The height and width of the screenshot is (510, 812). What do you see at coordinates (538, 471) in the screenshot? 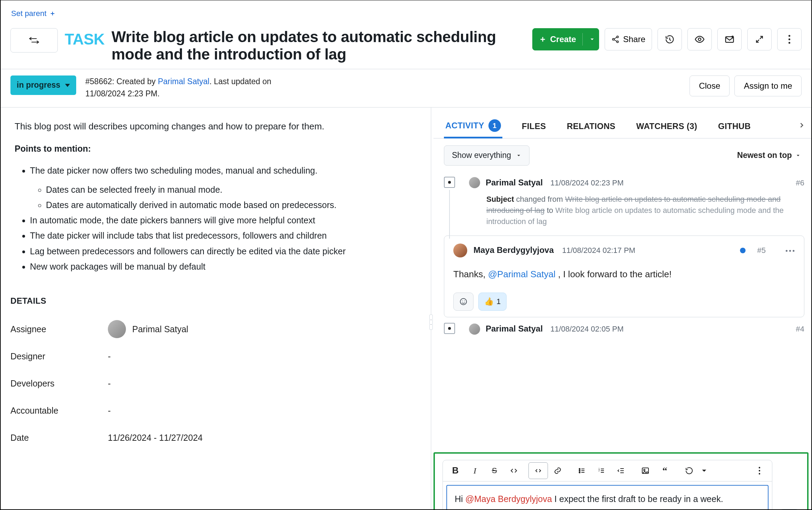
I see `code-block-button` at bounding box center [538, 471].